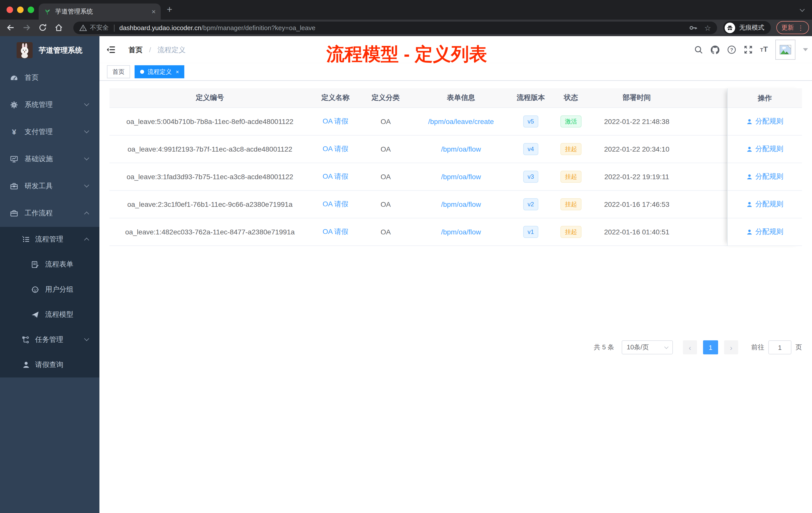 This screenshot has width=812, height=513. I want to click on goto-label: 前往, so click(758, 347).